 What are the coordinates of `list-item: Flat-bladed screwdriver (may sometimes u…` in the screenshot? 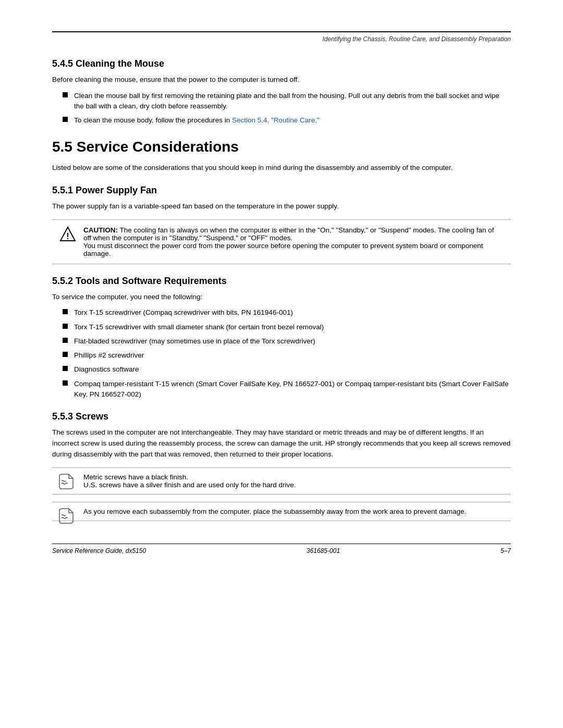 It's located at (287, 341).